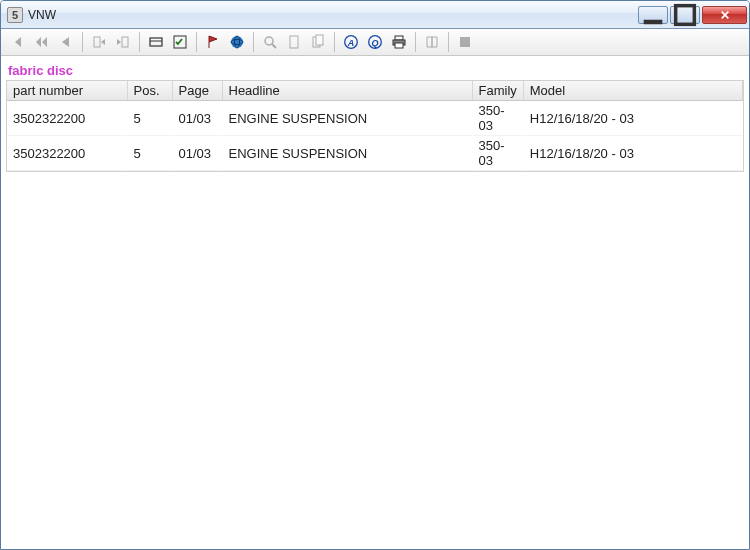  I want to click on page2-button, so click(318, 42).